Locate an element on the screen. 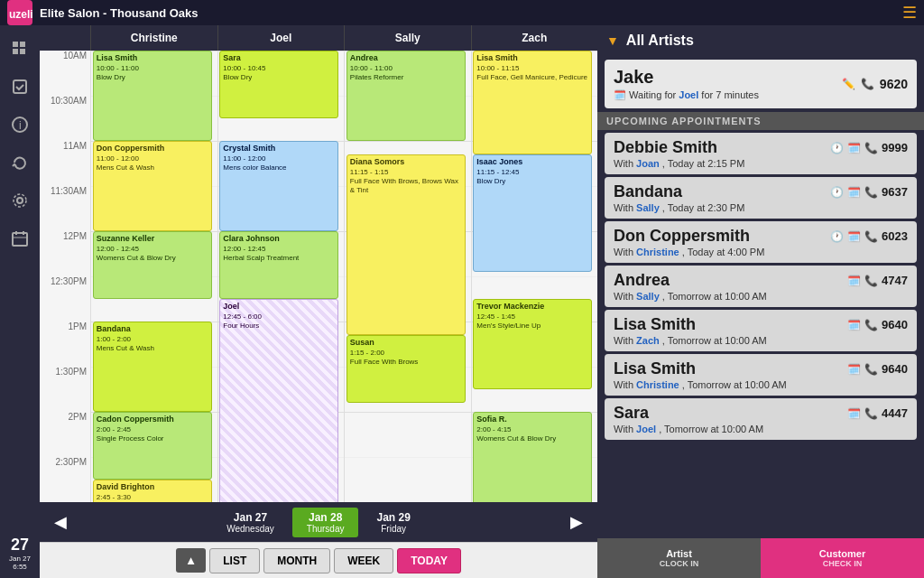 The height and width of the screenshot is (578, 924). sidebar-item-settings is located at coordinates (20, 200).